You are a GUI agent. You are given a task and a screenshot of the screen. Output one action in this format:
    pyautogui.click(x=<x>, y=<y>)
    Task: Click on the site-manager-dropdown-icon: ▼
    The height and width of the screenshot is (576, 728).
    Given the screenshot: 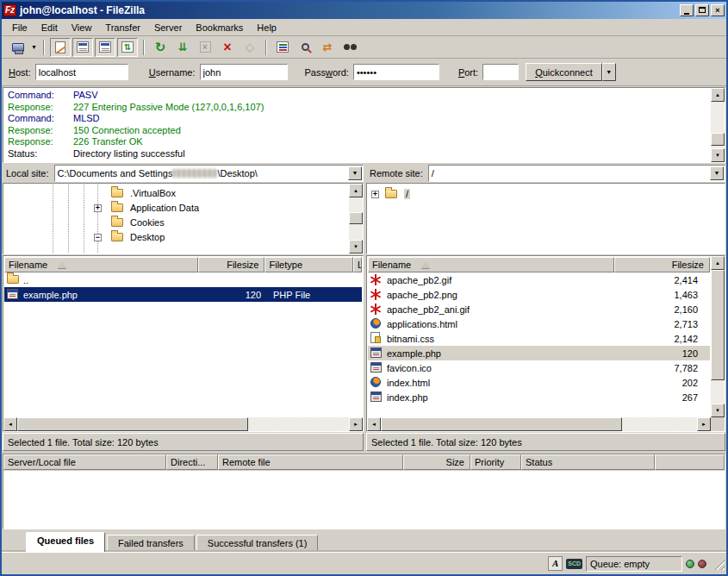 What is the action you would take?
    pyautogui.click(x=34, y=47)
    